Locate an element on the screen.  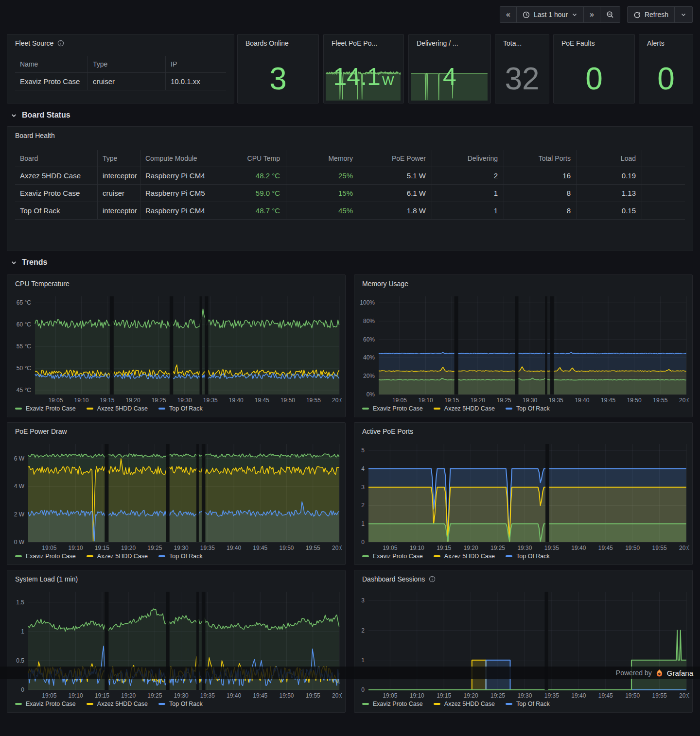
cpu-temperature-chart: 45 °C50 °C55 °C60 °C65 °C19:0519:1019:15… is located at coordinates (176, 349).